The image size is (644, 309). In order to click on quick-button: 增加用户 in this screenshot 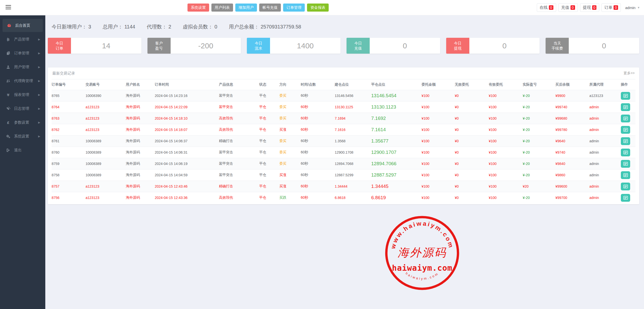, I will do `click(246, 8)`.